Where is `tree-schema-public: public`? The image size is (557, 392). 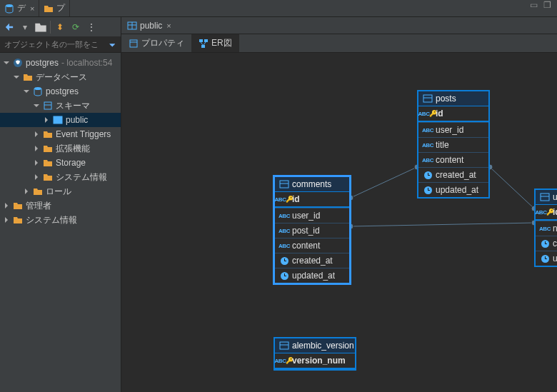 tree-schema-public: public is located at coordinates (60, 120).